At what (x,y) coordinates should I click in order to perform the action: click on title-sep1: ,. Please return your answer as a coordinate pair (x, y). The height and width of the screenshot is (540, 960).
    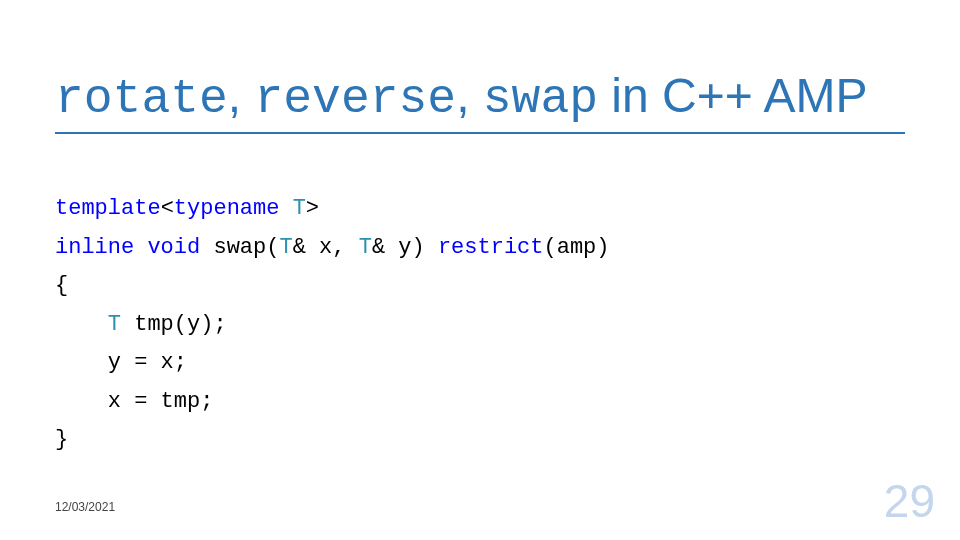
    Looking at the image, I should click on (242, 96).